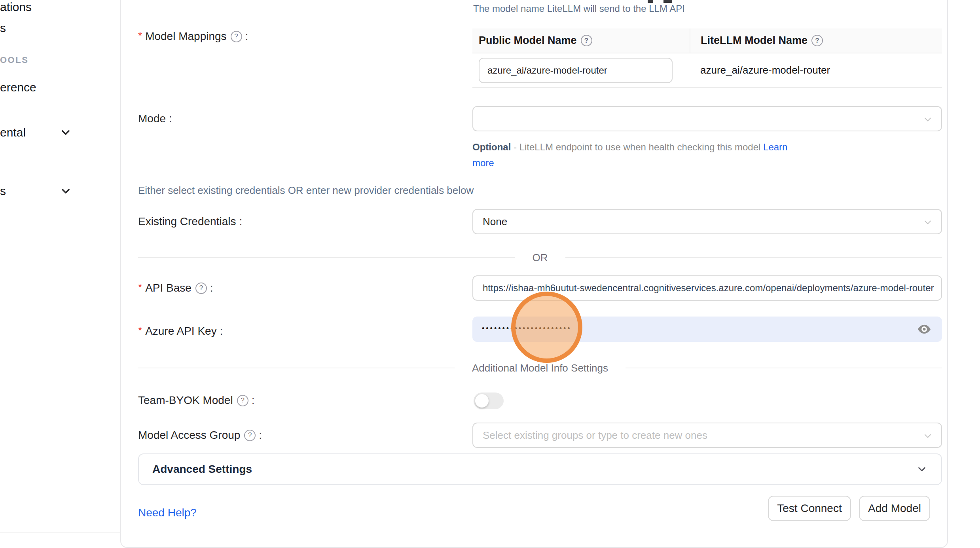 Image resolution: width=980 pixels, height=548 pixels. What do you see at coordinates (200, 435) in the screenshot?
I see `model-access-group-label: Model Access Group ? :` at bounding box center [200, 435].